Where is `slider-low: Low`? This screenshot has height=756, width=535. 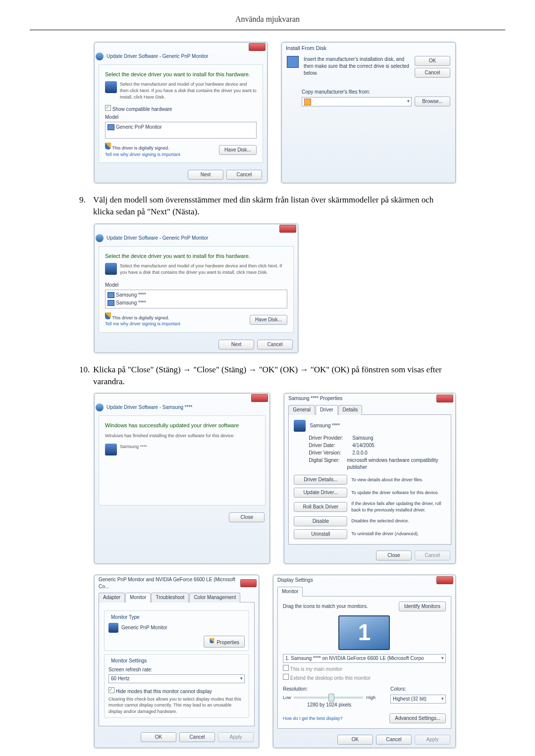 slider-low: Low is located at coordinates (287, 698).